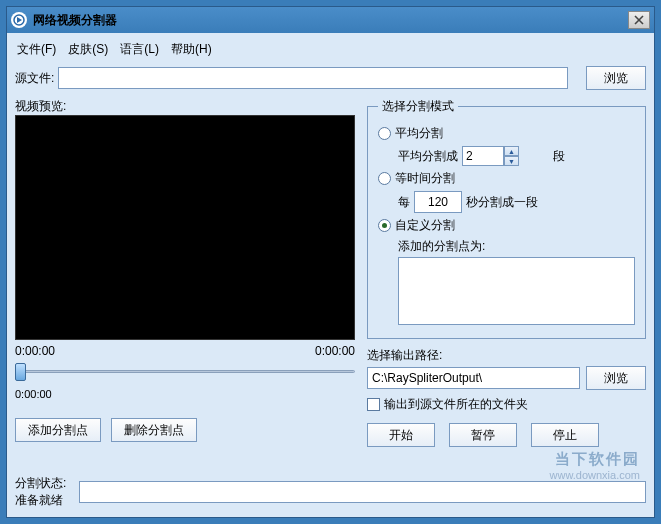 The height and width of the screenshot is (524, 661). What do you see at coordinates (438, 202) in the screenshot?
I see `time-seconds-input` at bounding box center [438, 202].